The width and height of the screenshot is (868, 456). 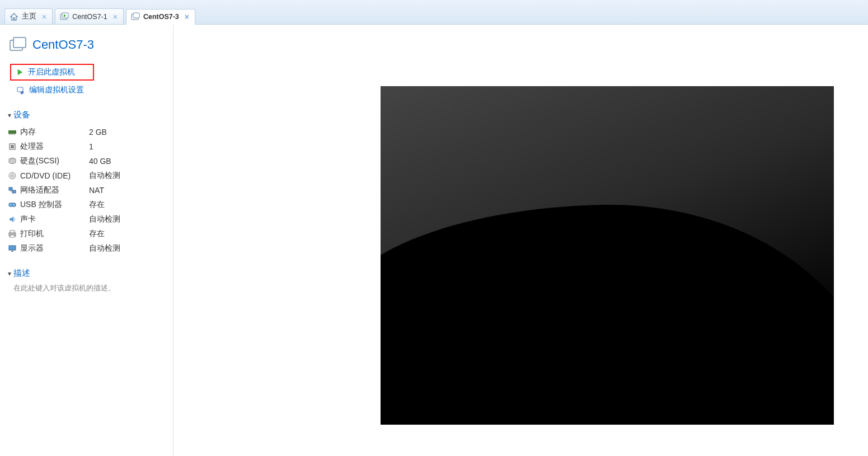 I want to click on memory-icon, so click(x=12, y=132).